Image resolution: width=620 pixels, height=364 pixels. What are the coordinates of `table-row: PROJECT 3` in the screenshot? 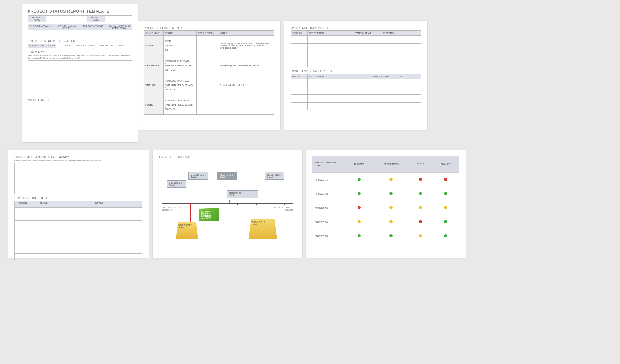 It's located at (386, 208).